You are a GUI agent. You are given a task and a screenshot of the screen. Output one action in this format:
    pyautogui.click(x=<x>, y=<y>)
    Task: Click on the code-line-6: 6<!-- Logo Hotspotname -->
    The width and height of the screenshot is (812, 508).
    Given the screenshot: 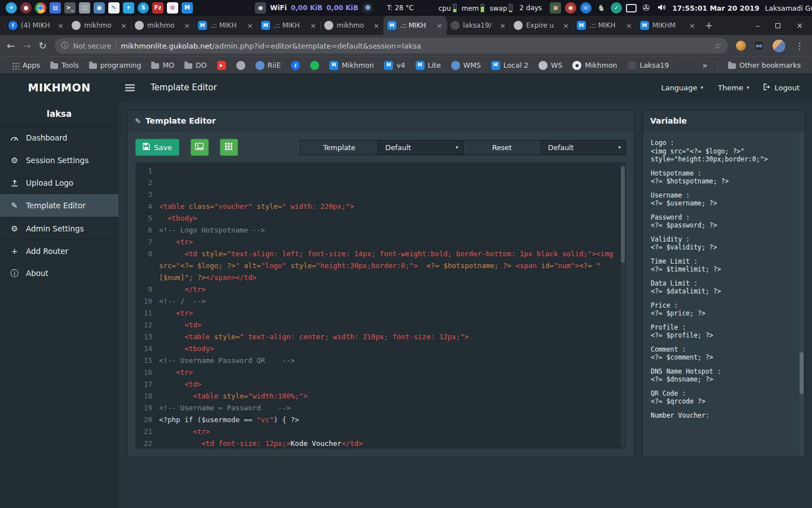 What is the action you would take?
    pyautogui.click(x=378, y=230)
    